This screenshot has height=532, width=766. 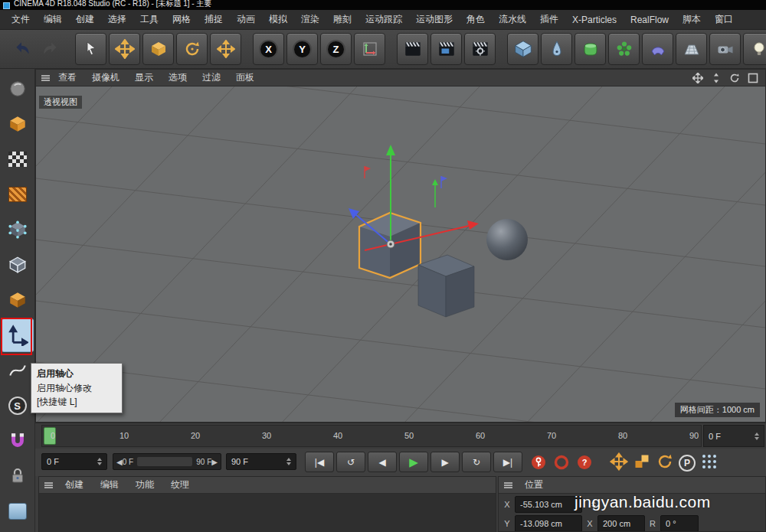 What do you see at coordinates (158, 49) in the screenshot?
I see `scale-tool-button` at bounding box center [158, 49].